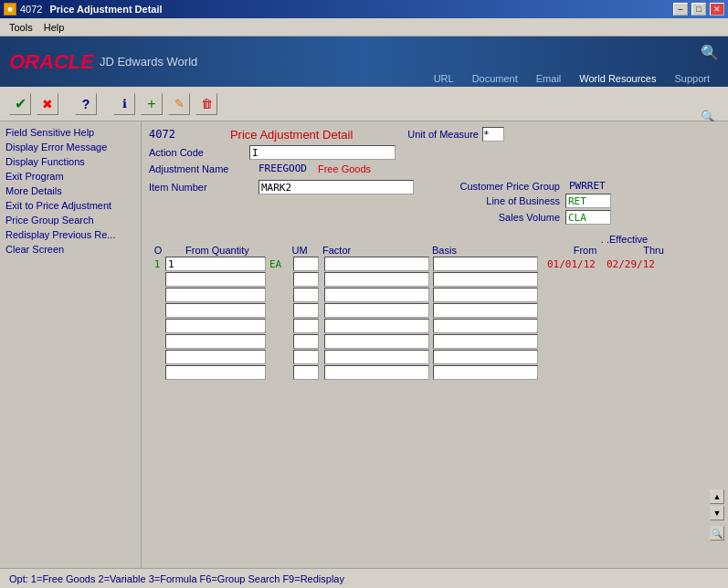  What do you see at coordinates (491, 250) in the screenshot?
I see `col-header-basis: Basis` at bounding box center [491, 250].